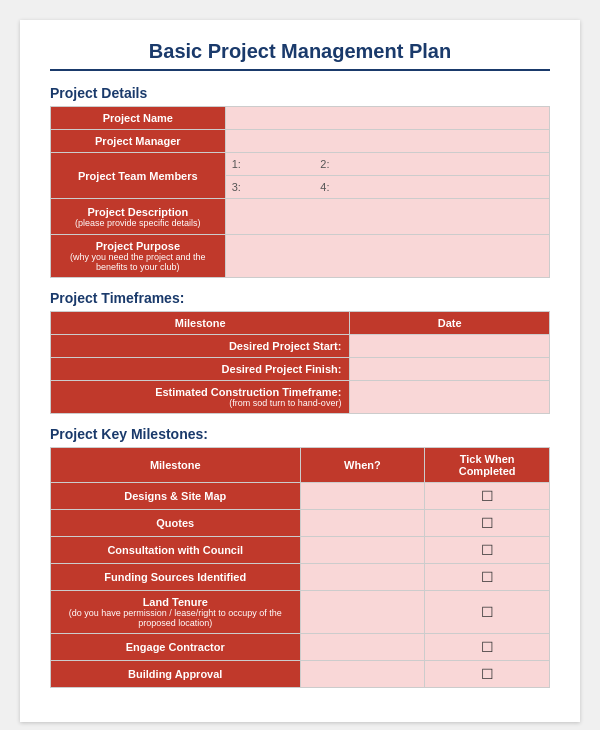 The height and width of the screenshot is (730, 600). What do you see at coordinates (450, 324) in the screenshot?
I see `col-date: Date` at bounding box center [450, 324].